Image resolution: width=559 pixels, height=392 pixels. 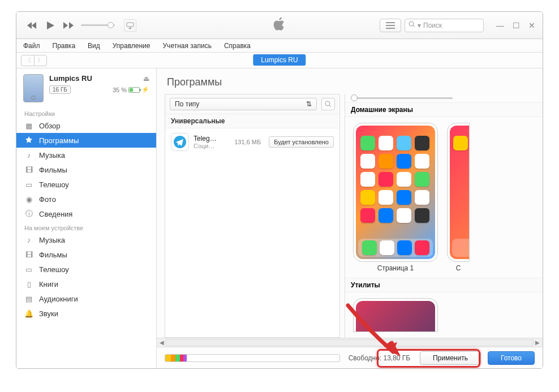 What do you see at coordinates (134, 90) in the screenshot?
I see `battery-icon` at bounding box center [134, 90].